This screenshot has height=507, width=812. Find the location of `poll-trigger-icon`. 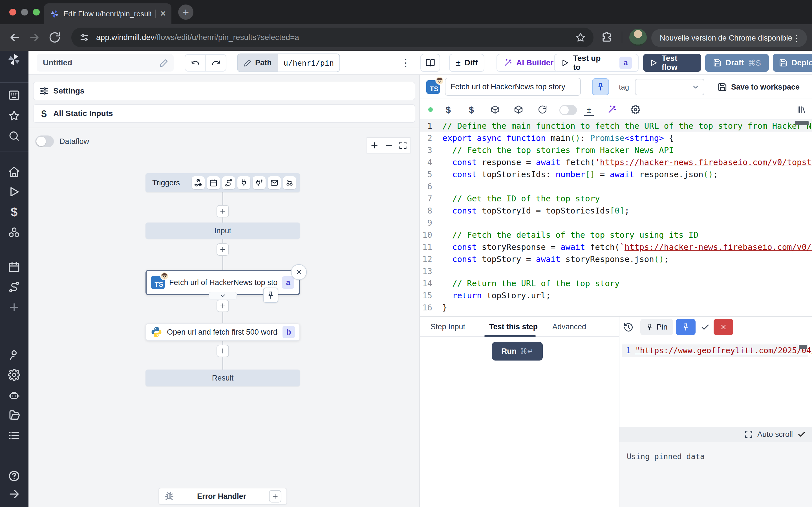

poll-trigger-icon is located at coordinates (290, 183).